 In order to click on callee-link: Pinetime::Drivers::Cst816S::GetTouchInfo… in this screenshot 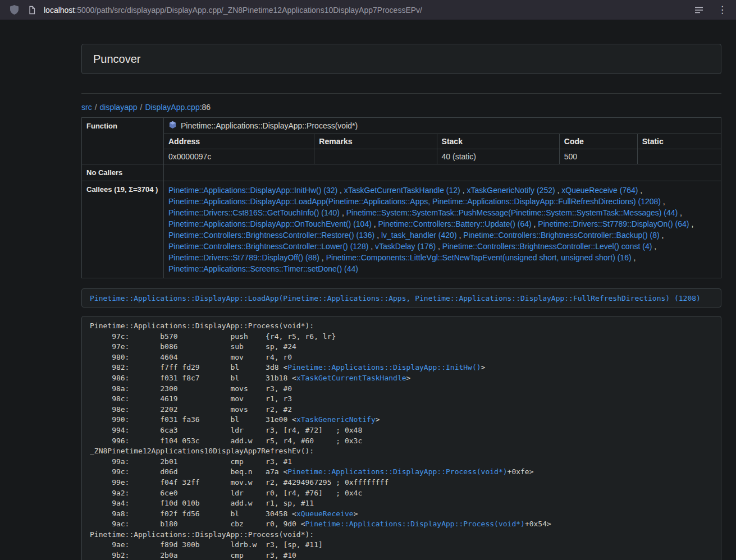, I will do `click(254, 213)`.